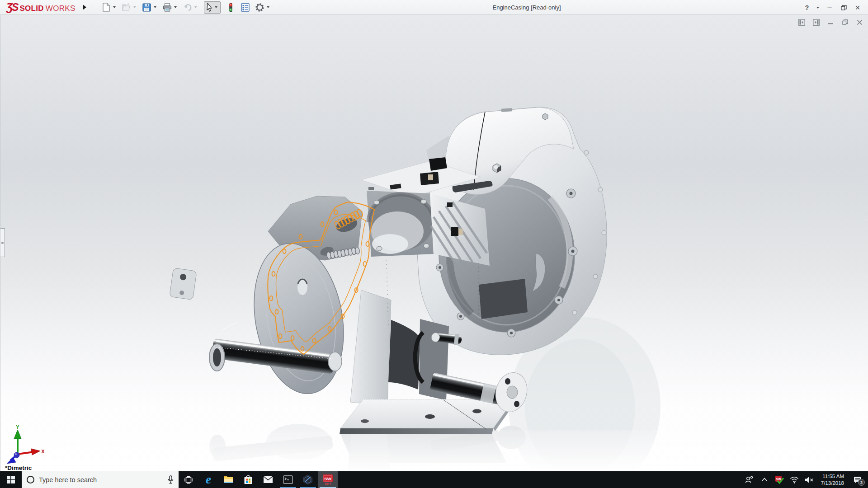 The height and width of the screenshot is (488, 868). Describe the element at coordinates (328, 483) in the screenshot. I see `sw-icon-year: 2017` at that location.